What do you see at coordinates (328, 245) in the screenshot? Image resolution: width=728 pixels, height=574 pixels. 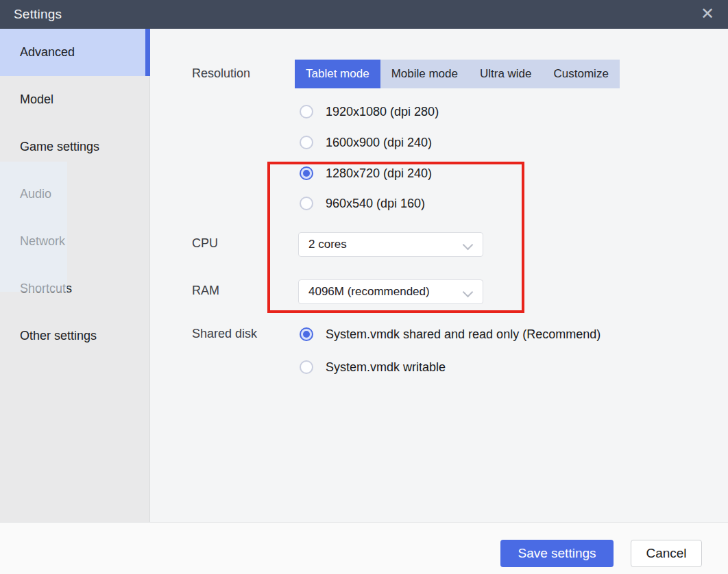 I see `cpu-dropdown-value: 2 cores` at bounding box center [328, 245].